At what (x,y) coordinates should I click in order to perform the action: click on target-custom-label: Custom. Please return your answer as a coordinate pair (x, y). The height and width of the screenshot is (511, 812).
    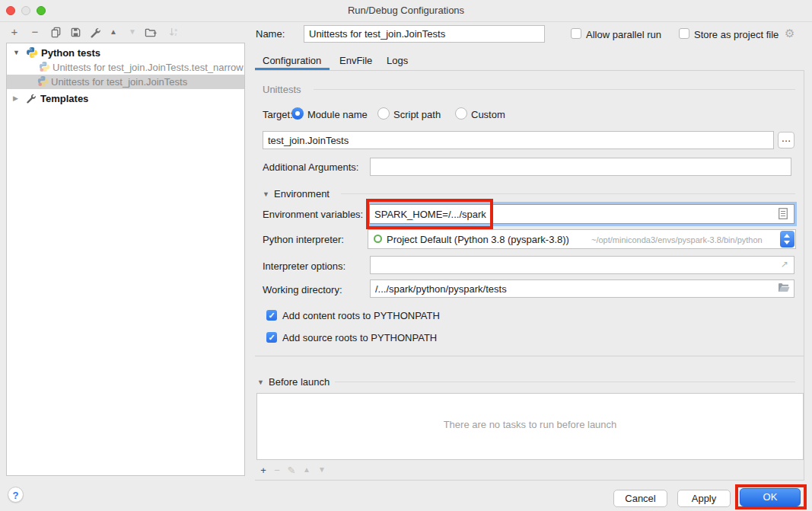
    Looking at the image, I should click on (489, 115).